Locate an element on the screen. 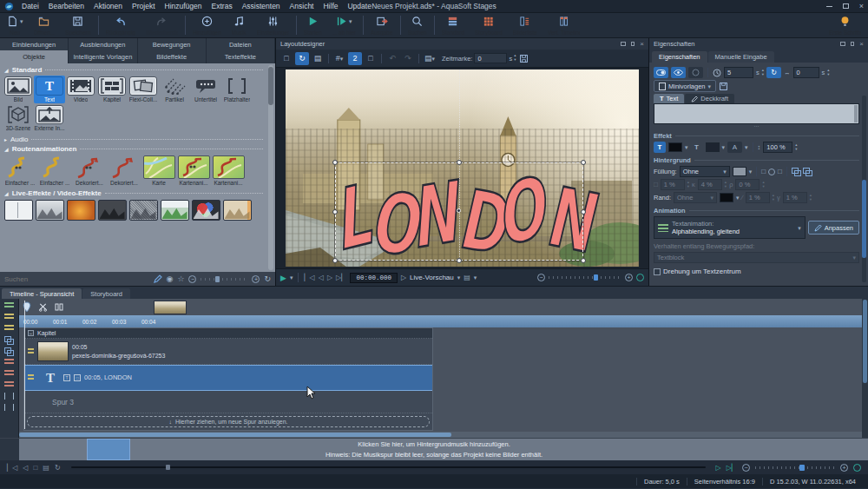 The width and height of the screenshot is (868, 489). resize-handle-ne is located at coordinates (583, 162).